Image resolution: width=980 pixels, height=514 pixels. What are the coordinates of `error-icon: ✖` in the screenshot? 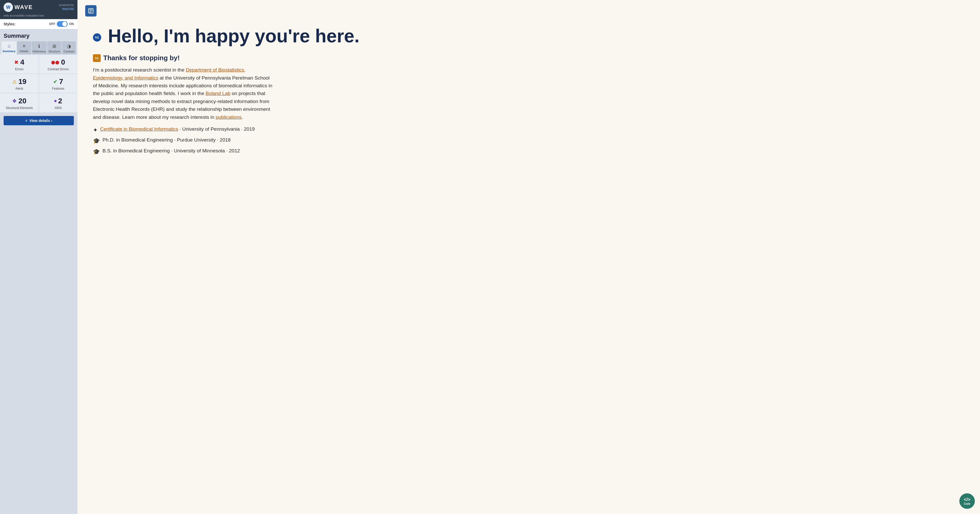 It's located at (16, 62).